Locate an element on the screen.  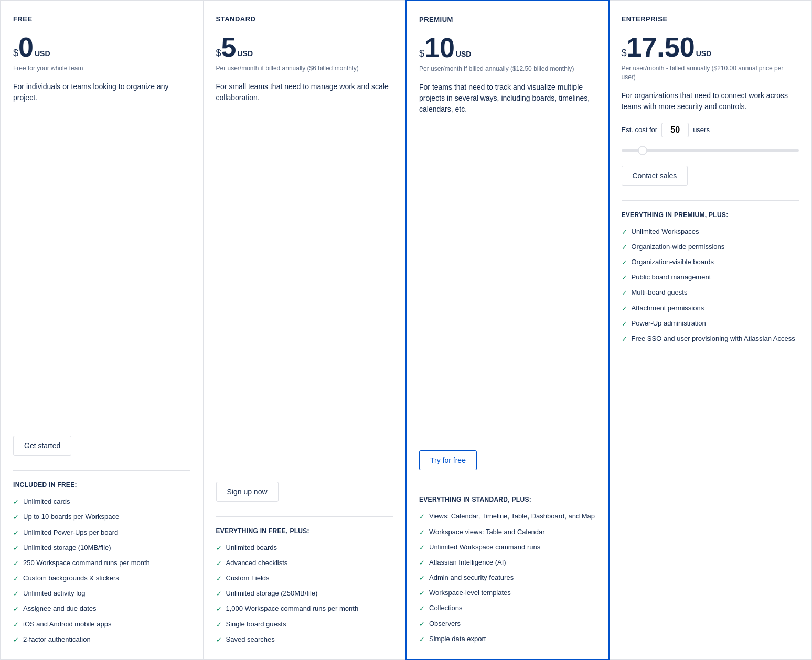
est-cost-row: Est. cost forusers is located at coordinates (710, 130).